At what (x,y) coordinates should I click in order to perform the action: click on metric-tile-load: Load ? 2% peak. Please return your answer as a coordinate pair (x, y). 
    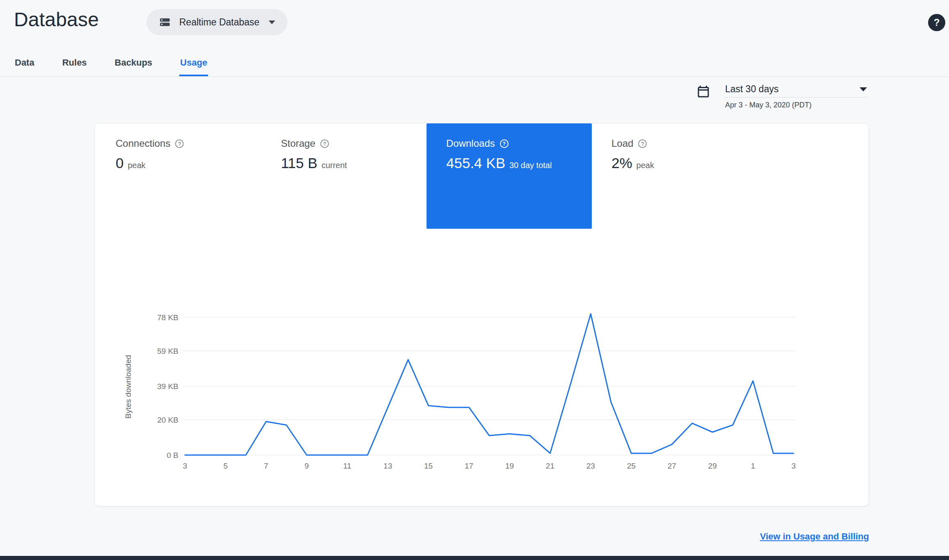
    Looking at the image, I should click on (674, 148).